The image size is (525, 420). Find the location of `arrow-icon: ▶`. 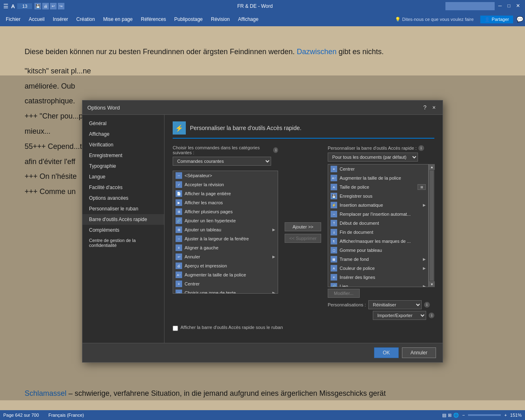

arrow-icon: ▶ is located at coordinates (274, 292).